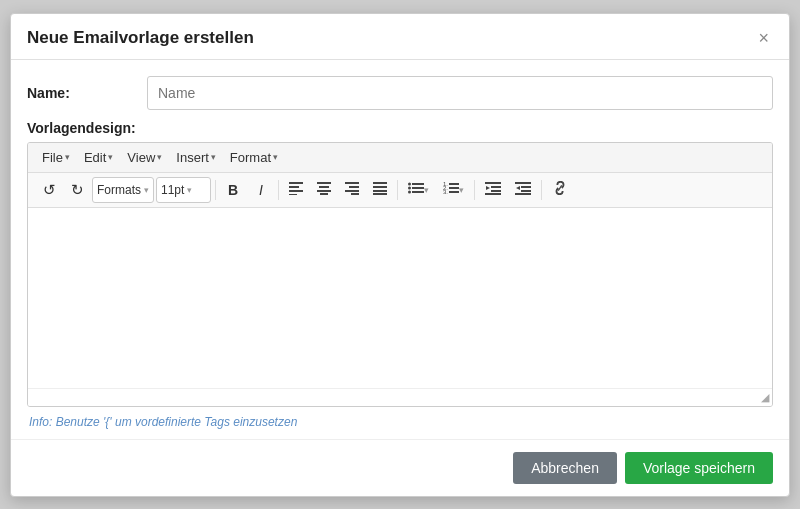 The width and height of the screenshot is (800, 509). I want to click on align-justify-icon, so click(380, 190).